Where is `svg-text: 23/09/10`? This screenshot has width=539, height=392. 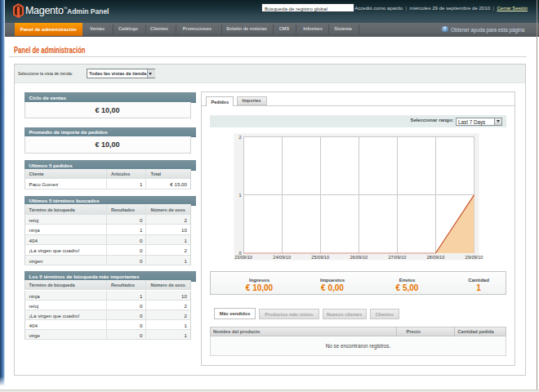 svg-text: 23/09/10 is located at coordinates (243, 257).